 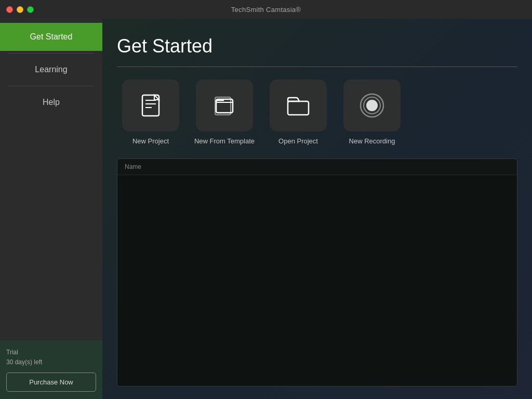 I want to click on new-recording-icon-box, so click(x=372, y=105).